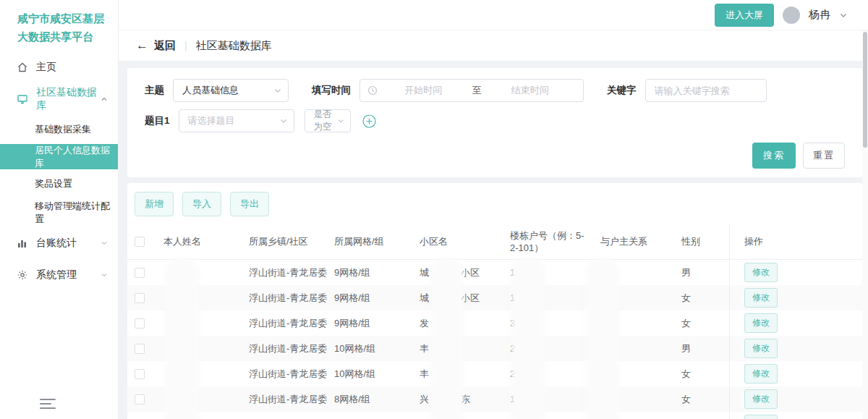 Image resolution: width=868 pixels, height=419 pixels. What do you see at coordinates (370, 242) in the screenshot?
I see `column-header-grid: 所属网格/组` at bounding box center [370, 242].